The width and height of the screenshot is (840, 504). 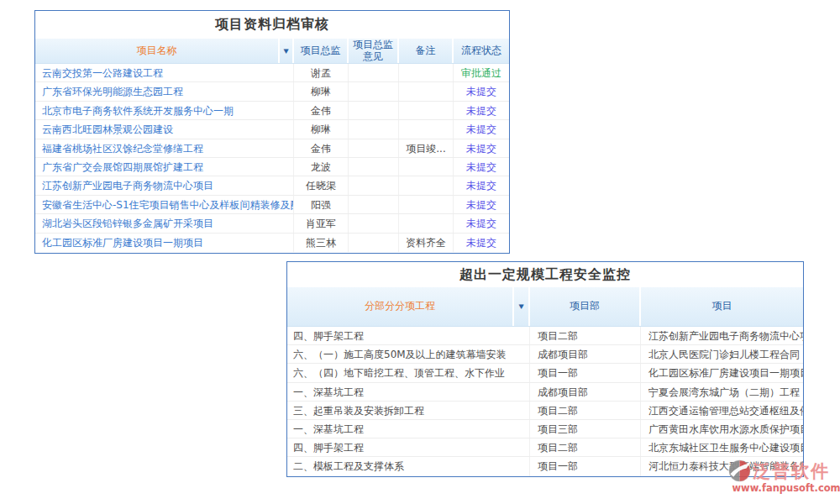 What do you see at coordinates (585, 307) in the screenshot?
I see `column-header-project-dept: 项目部` at bounding box center [585, 307].